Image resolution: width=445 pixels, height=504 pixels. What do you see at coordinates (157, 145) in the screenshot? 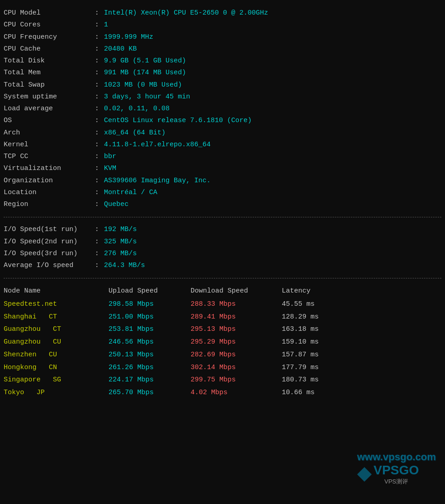
I see `row-value: 4.11.8-1.el7.elrepo.x86_64` at bounding box center [157, 145].